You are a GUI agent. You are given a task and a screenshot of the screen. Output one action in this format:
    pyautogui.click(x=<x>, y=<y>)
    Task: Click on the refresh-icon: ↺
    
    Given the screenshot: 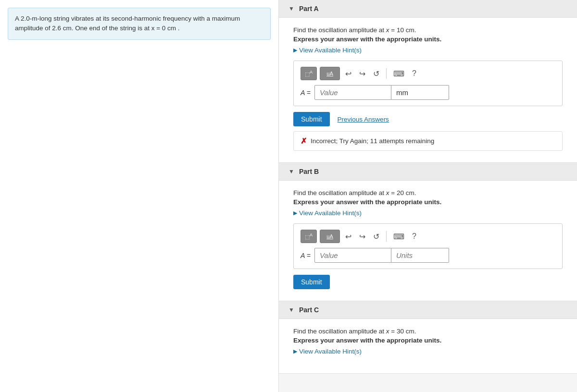 What is the action you would take?
    pyautogui.click(x=376, y=74)
    